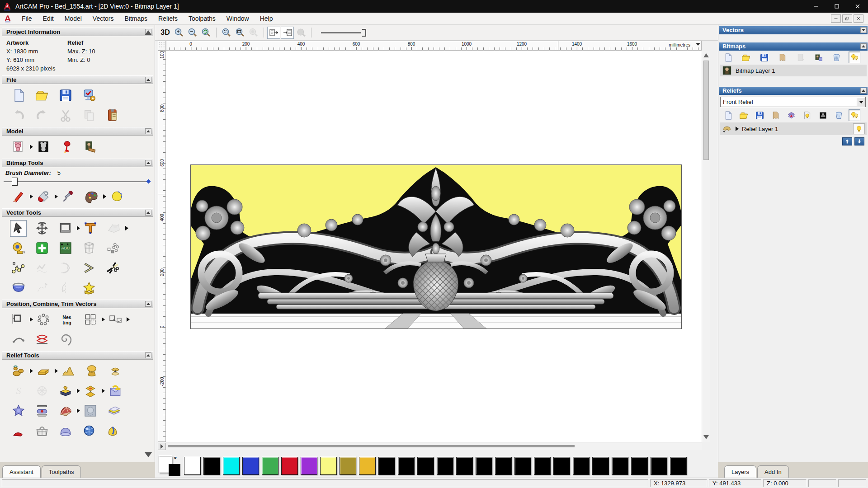 The image size is (868, 488). What do you see at coordinates (371, 446) in the screenshot?
I see `horizontal-scroll-thumb` at bounding box center [371, 446].